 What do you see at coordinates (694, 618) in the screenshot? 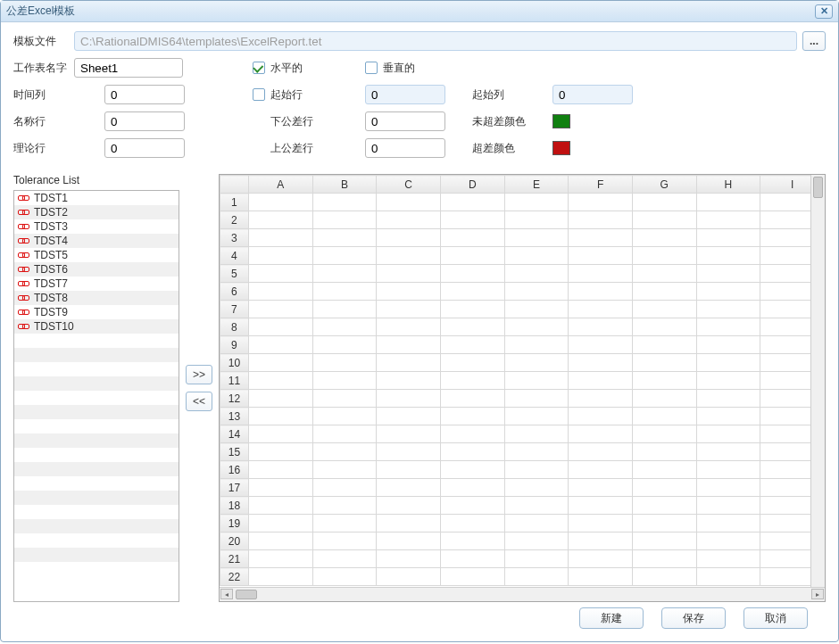
I see `save-button: 保存` at bounding box center [694, 618].